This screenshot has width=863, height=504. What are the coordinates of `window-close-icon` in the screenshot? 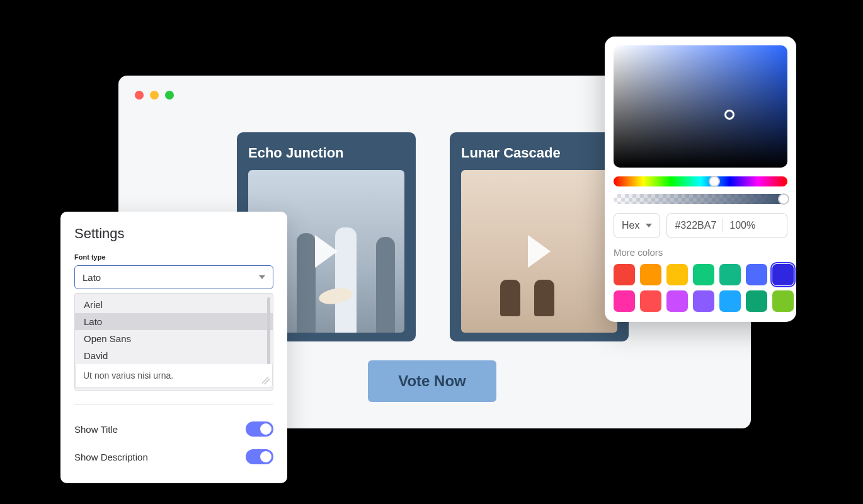 It's located at (139, 95).